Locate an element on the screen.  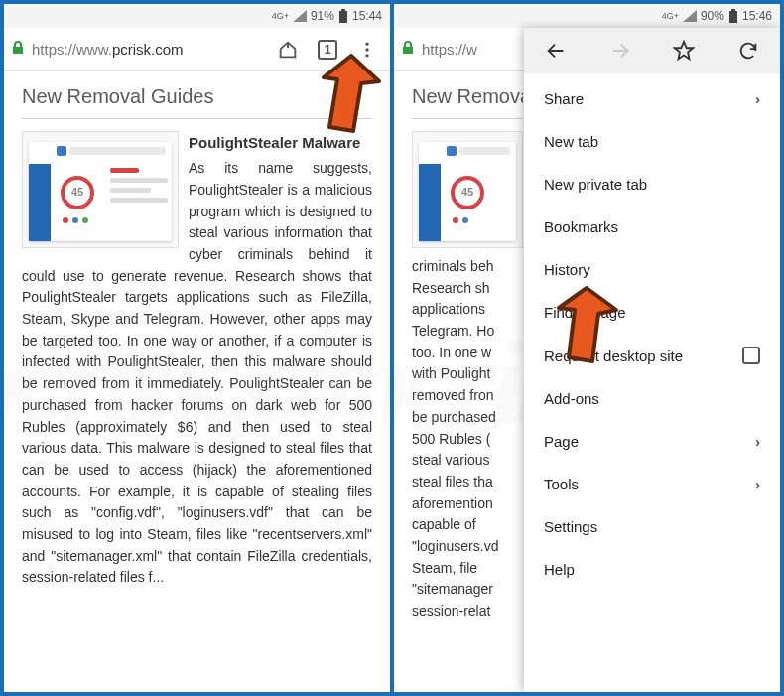
menu-bookmarks: Bookmarks is located at coordinates (652, 226).